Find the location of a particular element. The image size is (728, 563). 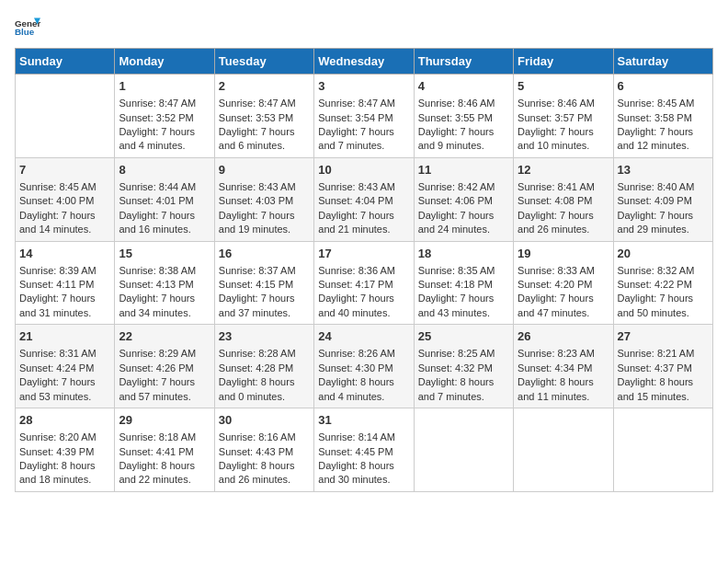

sunset-text: Sunset: 4:03 PM is located at coordinates (265, 201).